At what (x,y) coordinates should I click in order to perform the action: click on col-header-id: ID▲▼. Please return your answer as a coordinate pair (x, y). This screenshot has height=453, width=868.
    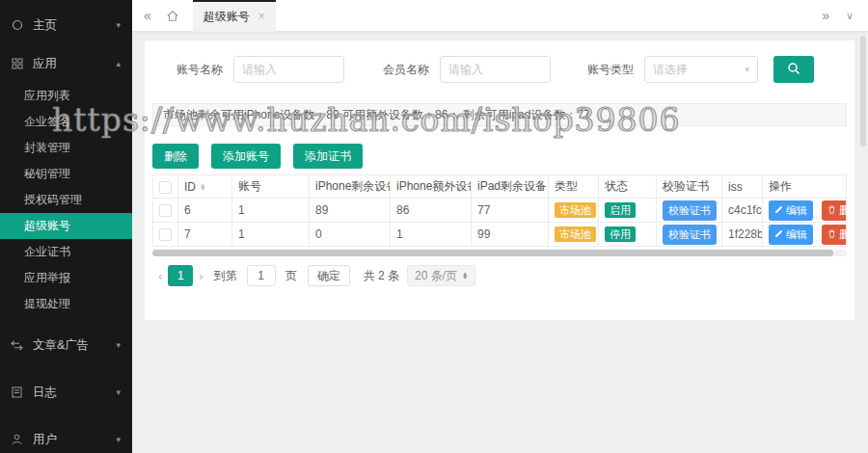
    Looking at the image, I should click on (205, 187).